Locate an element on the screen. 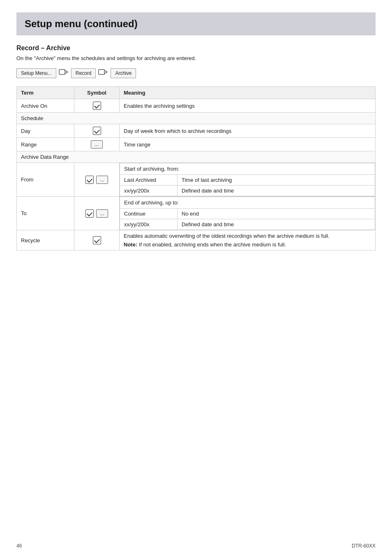 This screenshot has height=557, width=392. term-to: To is located at coordinates (46, 214).